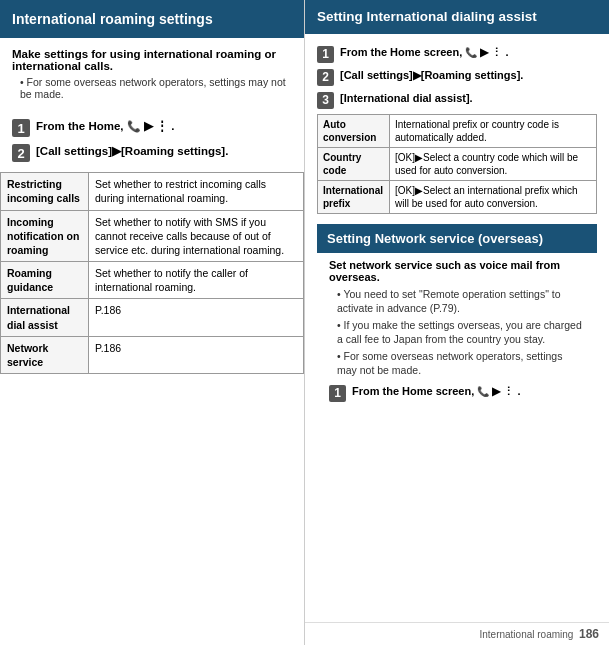 Image resolution: width=609 pixels, height=645 pixels. What do you see at coordinates (148, 126) in the screenshot?
I see `arrow-icon: ▶` at bounding box center [148, 126].